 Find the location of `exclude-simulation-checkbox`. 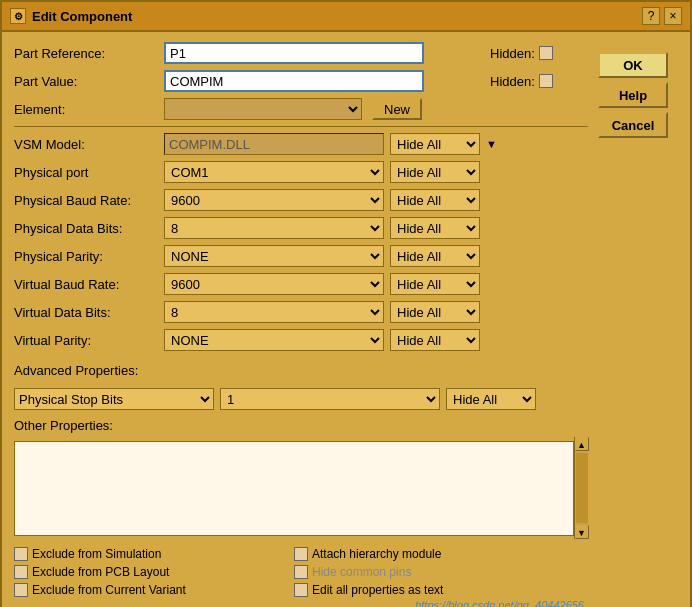

exclude-simulation-checkbox is located at coordinates (21, 554).